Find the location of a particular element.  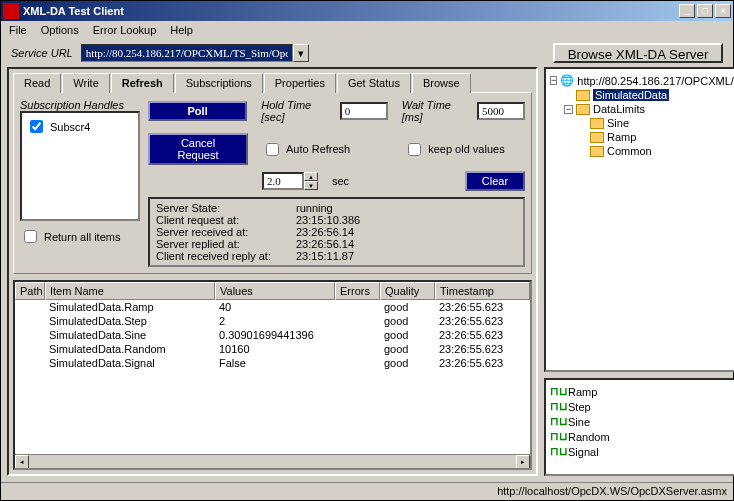

scroll-right-icon: ▸ is located at coordinates (523, 462).